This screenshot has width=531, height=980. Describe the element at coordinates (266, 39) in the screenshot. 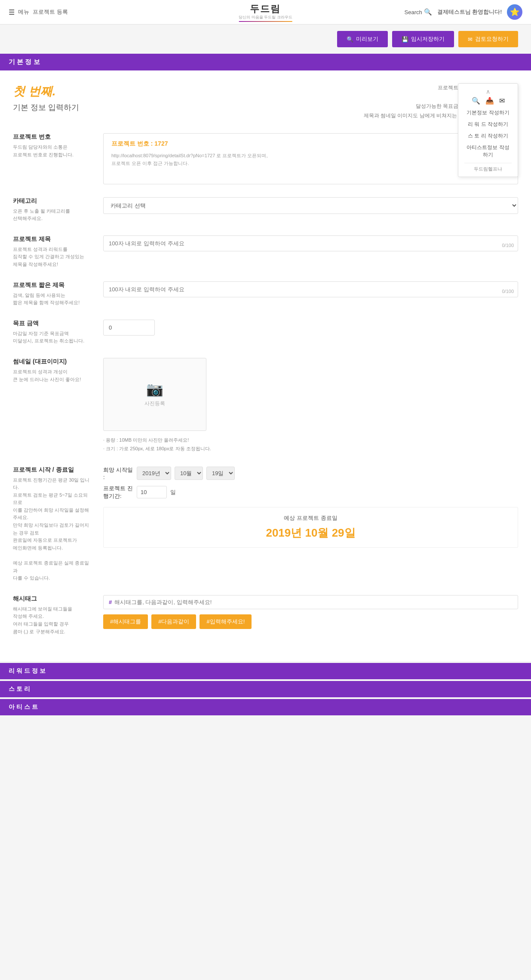

I see `toolbar: 🔍 미리보기 💾 임시저장하기 ✉ 검토요청하기` at that location.